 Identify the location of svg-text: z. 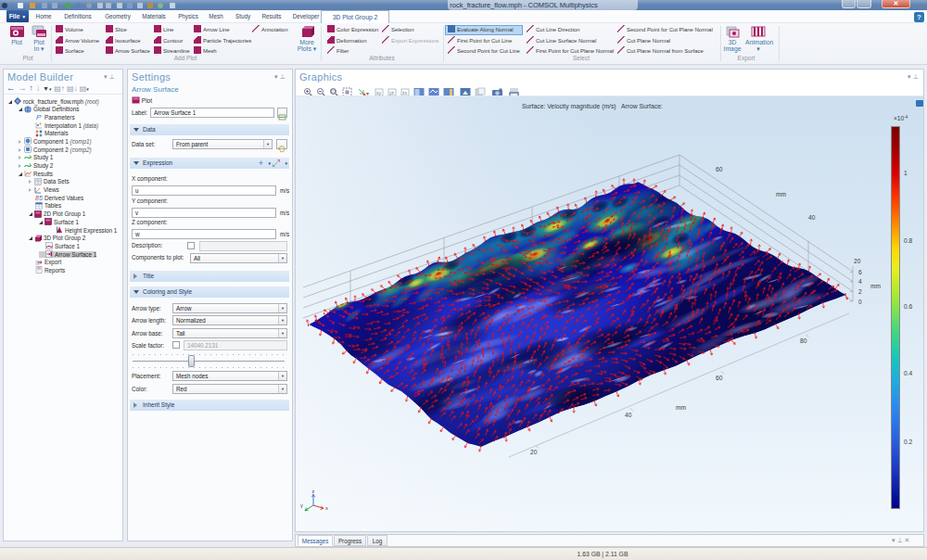
(313, 491).